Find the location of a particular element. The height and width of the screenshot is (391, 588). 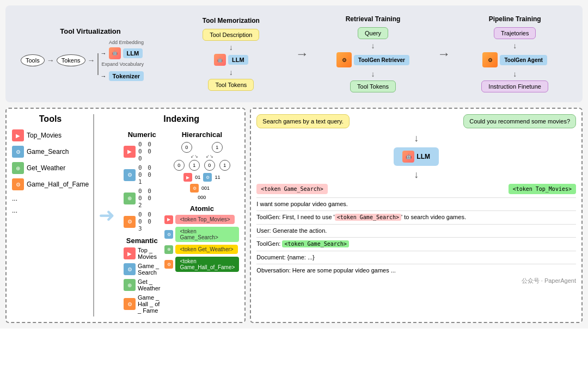

down-arrow-to-llm: ↓ is located at coordinates (416, 138).